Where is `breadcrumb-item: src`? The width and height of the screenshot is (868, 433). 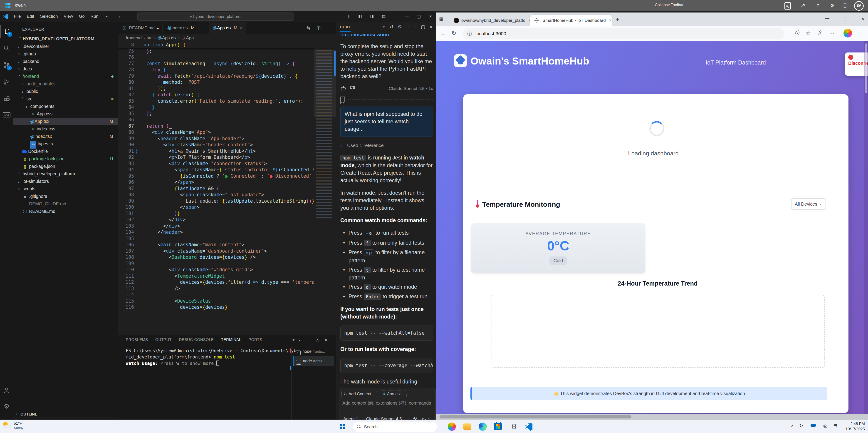 breadcrumb-item: src is located at coordinates (150, 38).